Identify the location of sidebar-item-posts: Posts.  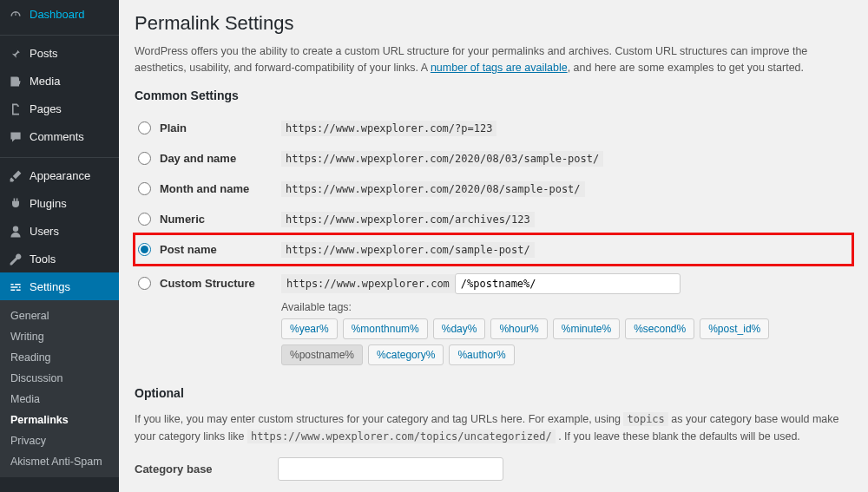
(59, 53).